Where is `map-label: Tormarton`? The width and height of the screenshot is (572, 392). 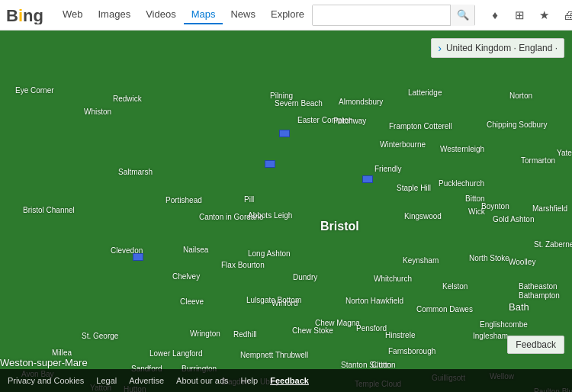 map-label: Tormarton is located at coordinates (538, 160).